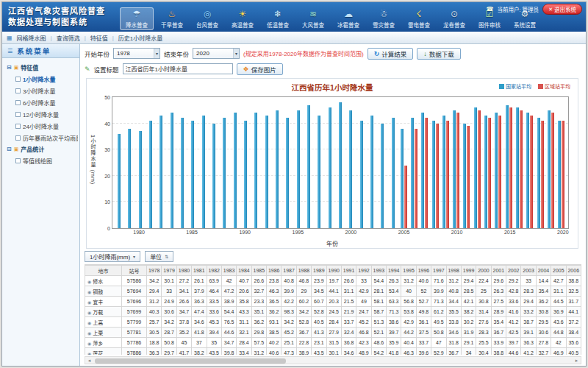 This screenshot has width=588, height=368. I want to click on table-header-cell: 1980, so click(184, 271).